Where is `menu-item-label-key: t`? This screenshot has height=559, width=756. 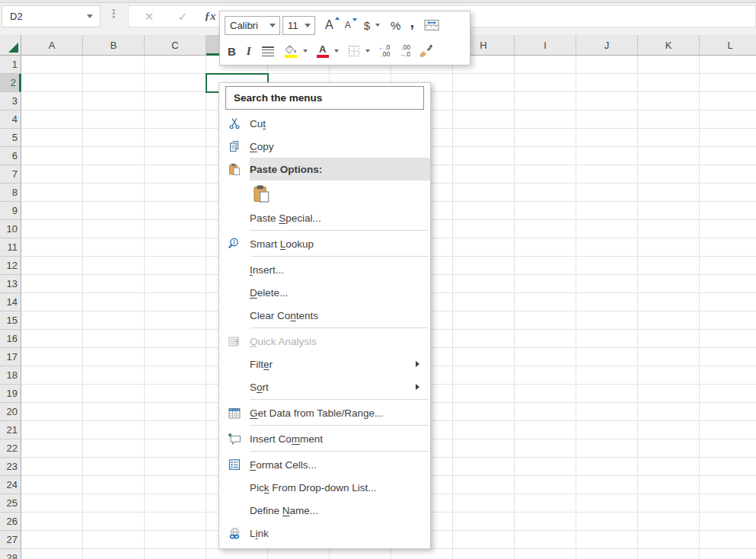
menu-item-label-key: t is located at coordinates (264, 123).